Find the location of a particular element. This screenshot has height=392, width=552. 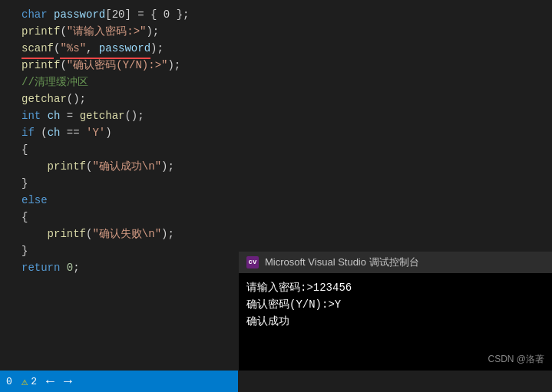

status-number: 0 is located at coordinates (9, 382).